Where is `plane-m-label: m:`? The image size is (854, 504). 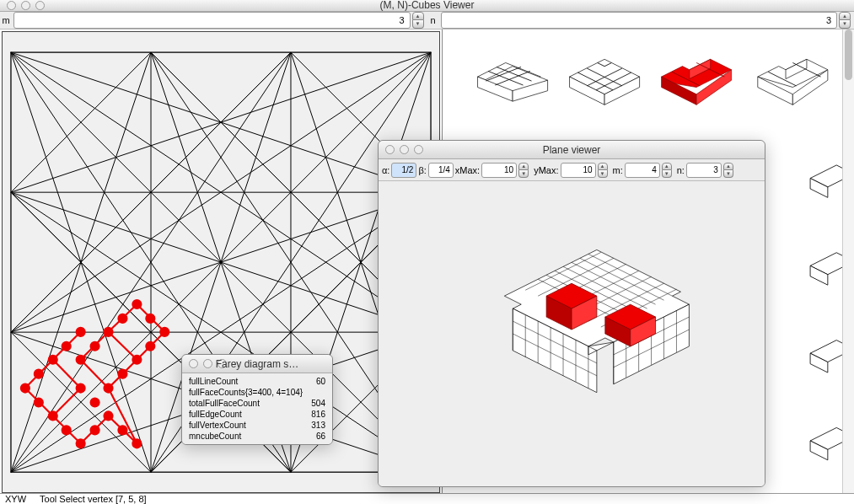 plane-m-label: m: is located at coordinates (618, 170).